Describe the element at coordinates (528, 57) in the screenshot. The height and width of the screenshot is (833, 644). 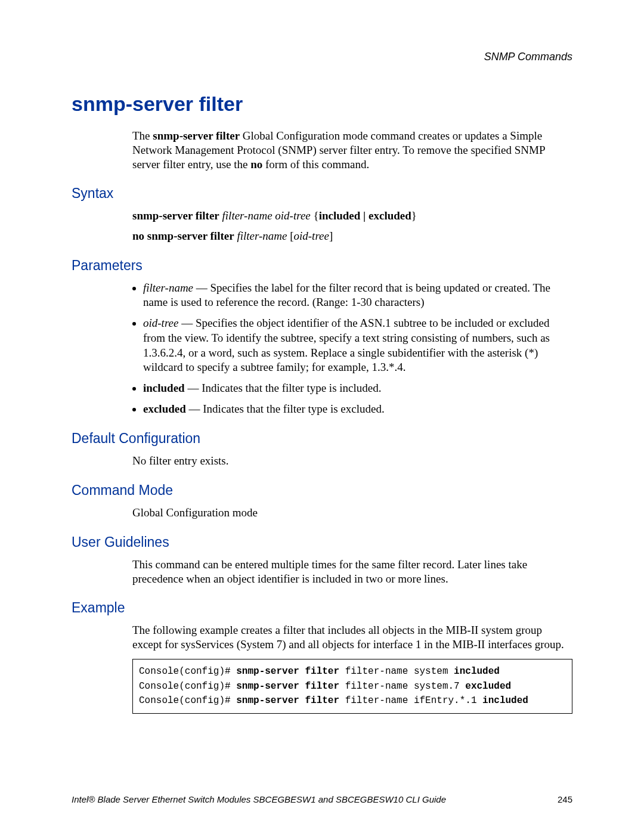
I see `running-header: SNMP Commands` at that location.